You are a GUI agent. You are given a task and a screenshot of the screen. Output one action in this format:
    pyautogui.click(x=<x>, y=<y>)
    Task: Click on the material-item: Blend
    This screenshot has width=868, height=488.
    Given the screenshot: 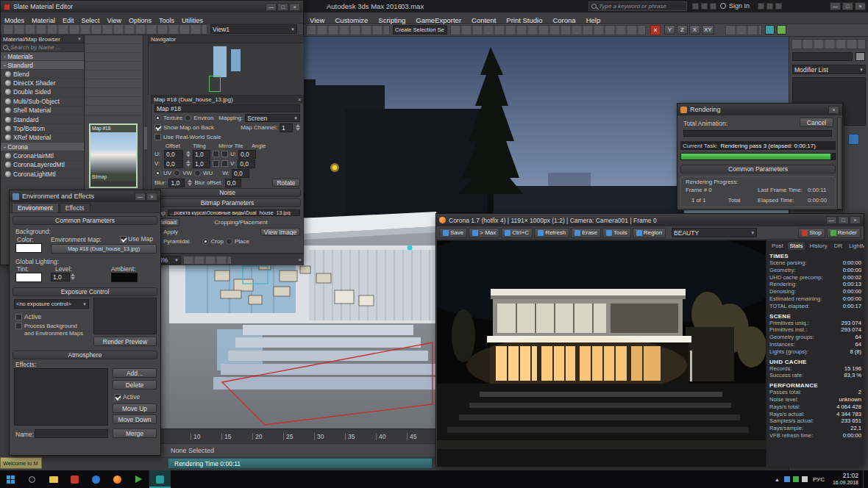 What is the action you would take?
    pyautogui.click(x=43, y=74)
    